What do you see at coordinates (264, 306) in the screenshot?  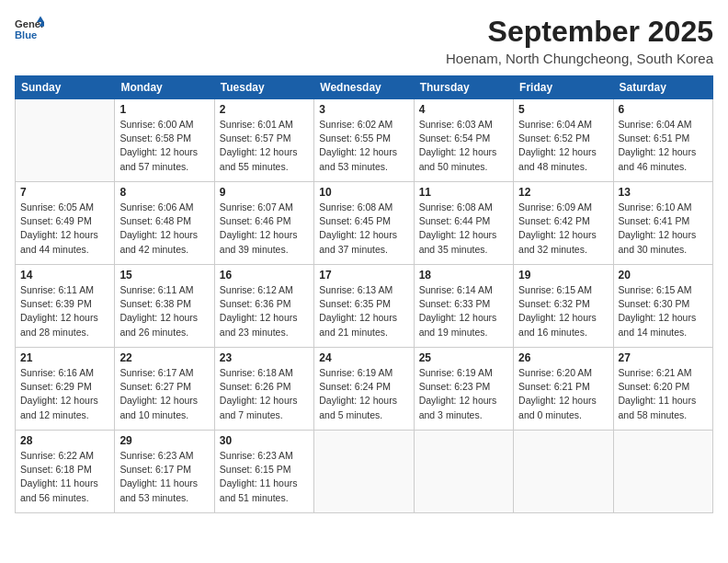 I see `calendar-cell: 16Sunrise: 6:12 AM Sunset: 6:36 PM Dayli…` at bounding box center [264, 306].